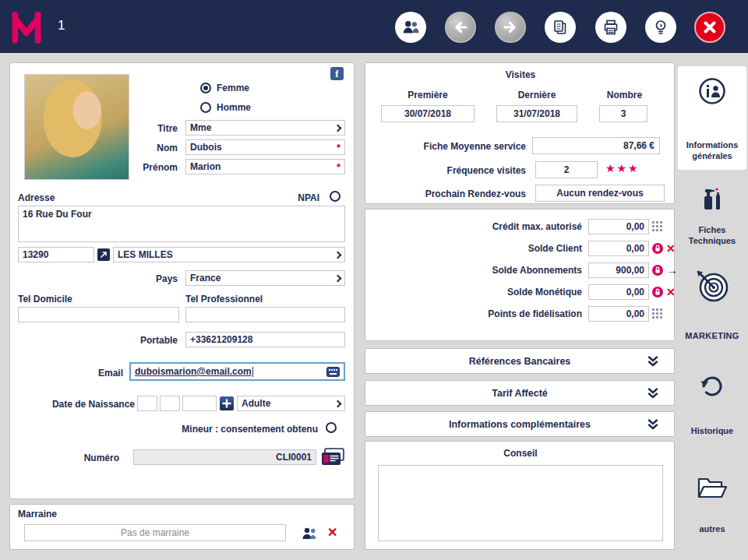  What do you see at coordinates (712, 151) in the screenshot?
I see `sidebar-item-label: Informations générales` at bounding box center [712, 151].